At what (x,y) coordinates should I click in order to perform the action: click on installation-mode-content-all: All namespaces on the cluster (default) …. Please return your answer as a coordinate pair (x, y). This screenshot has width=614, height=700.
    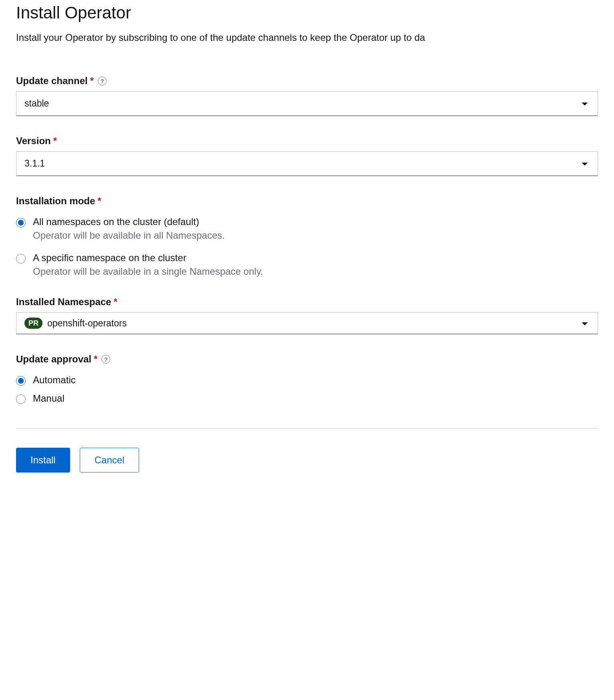
    Looking at the image, I should click on (129, 229).